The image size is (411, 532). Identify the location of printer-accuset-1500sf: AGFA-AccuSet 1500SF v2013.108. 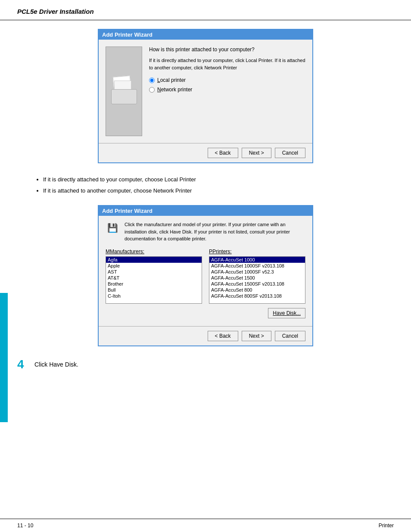
(257, 284).